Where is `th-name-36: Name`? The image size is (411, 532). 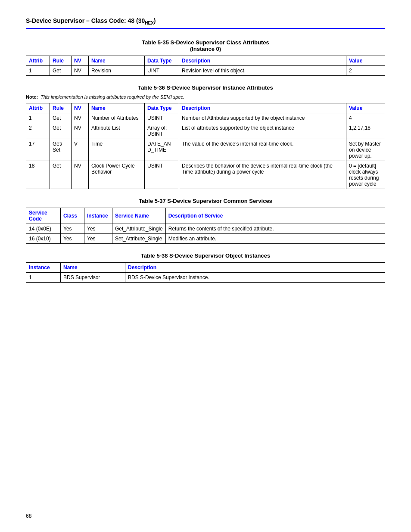 th-name-36: Name is located at coordinates (117, 108).